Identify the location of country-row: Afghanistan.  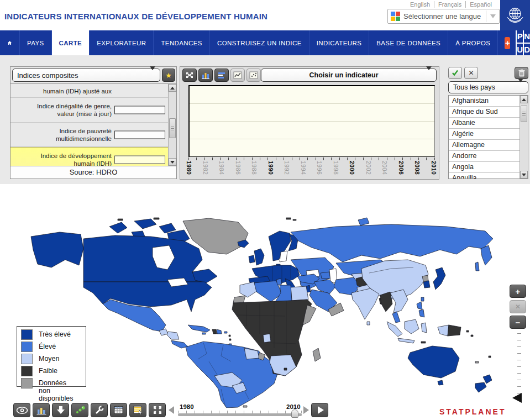
(484, 101).